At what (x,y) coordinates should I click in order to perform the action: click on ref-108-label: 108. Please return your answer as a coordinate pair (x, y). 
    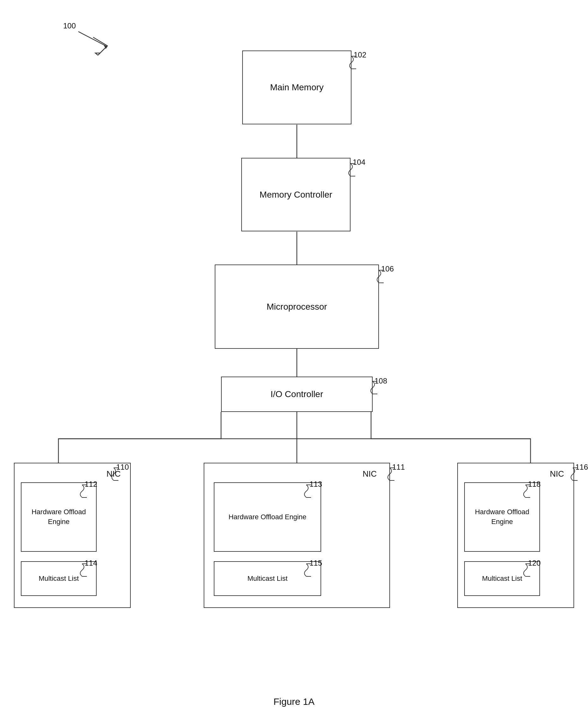
    Looking at the image, I should click on (381, 381).